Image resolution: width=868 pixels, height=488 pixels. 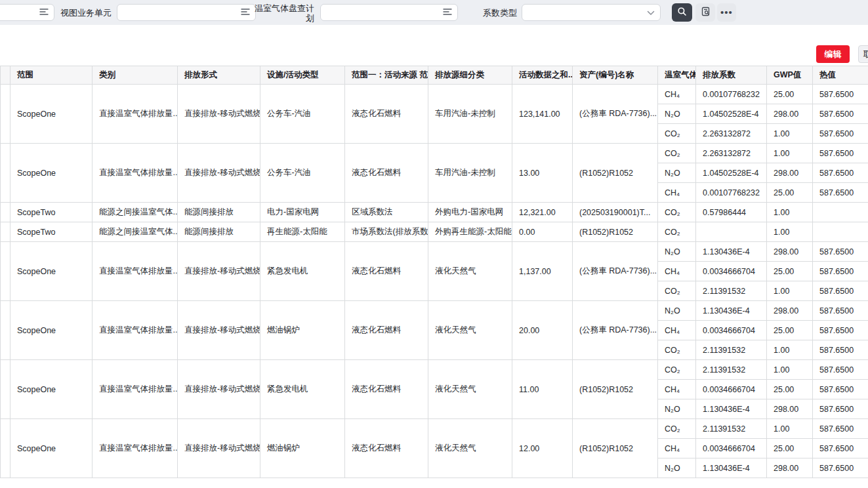 What do you see at coordinates (470, 232) in the screenshot?
I see `source-subdivision-cell: 外购再生能源-太阳能` at bounding box center [470, 232].